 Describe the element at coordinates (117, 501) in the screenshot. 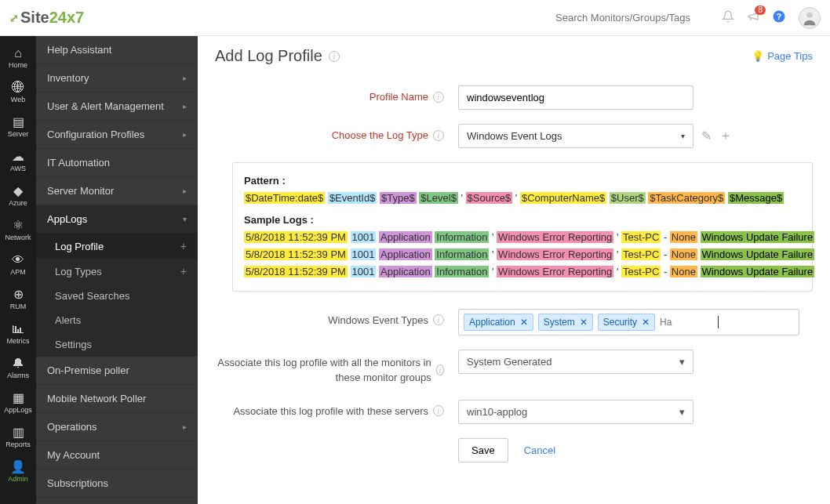

I see `sidebar-report-settings: Report Settings▸` at that location.